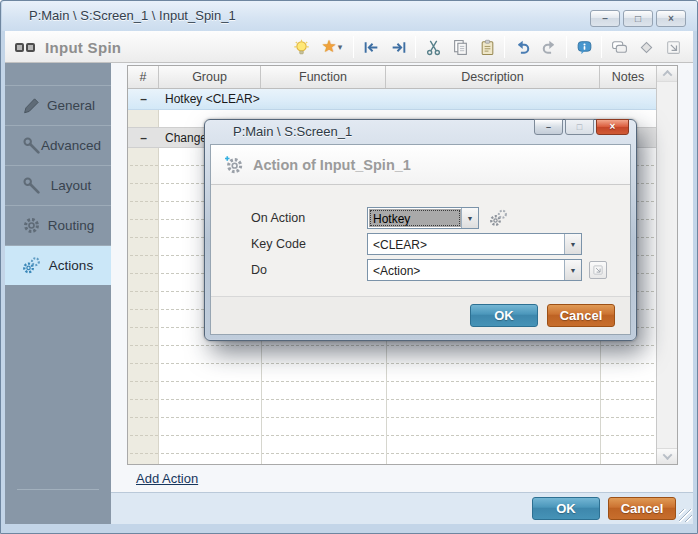 Image resolution: width=698 pixels, height=534 pixels. What do you see at coordinates (144, 77) in the screenshot?
I see `column-header-number: #` at bounding box center [144, 77].